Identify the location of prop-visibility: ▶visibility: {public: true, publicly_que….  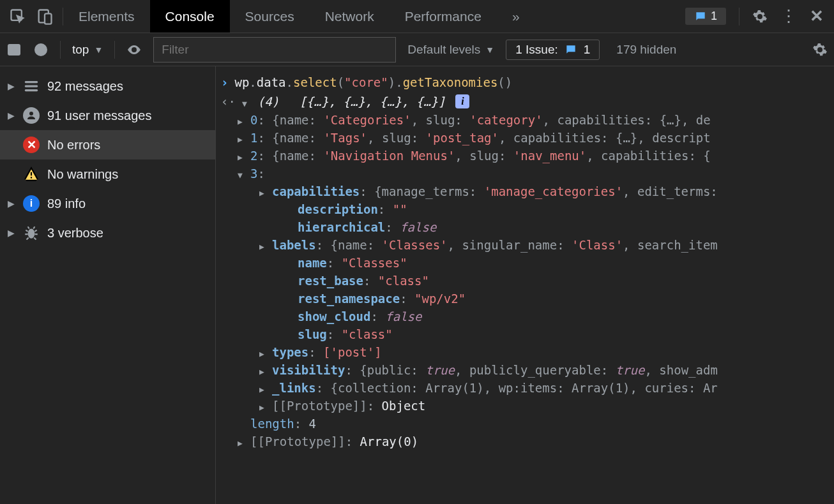
(544, 370).